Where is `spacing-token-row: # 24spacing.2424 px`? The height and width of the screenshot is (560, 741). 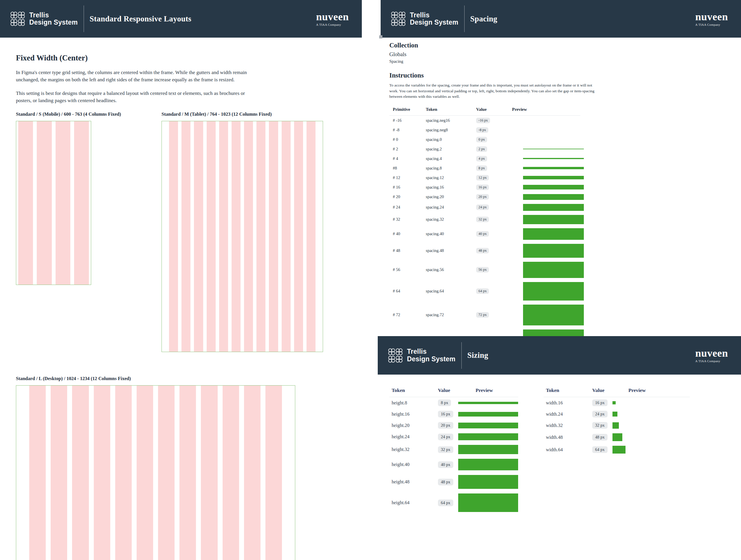 spacing-token-row: # 24spacing.2424 px is located at coordinates (485, 208).